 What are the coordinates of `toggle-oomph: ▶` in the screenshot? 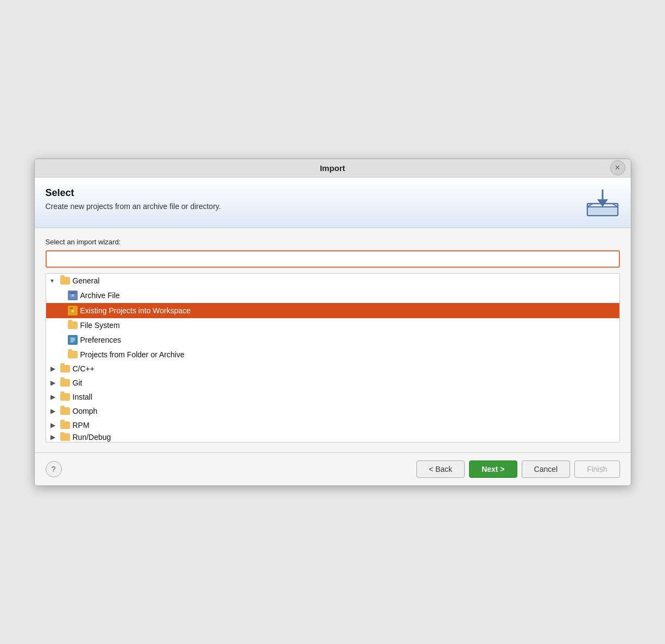 It's located at (54, 411).